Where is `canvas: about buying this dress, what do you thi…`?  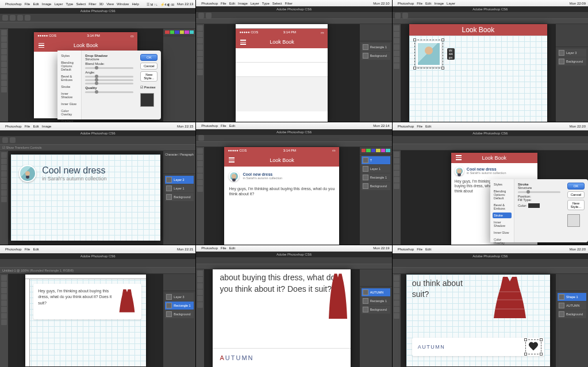 canvas: about buying this dress, what do you thi… is located at coordinates (282, 318).